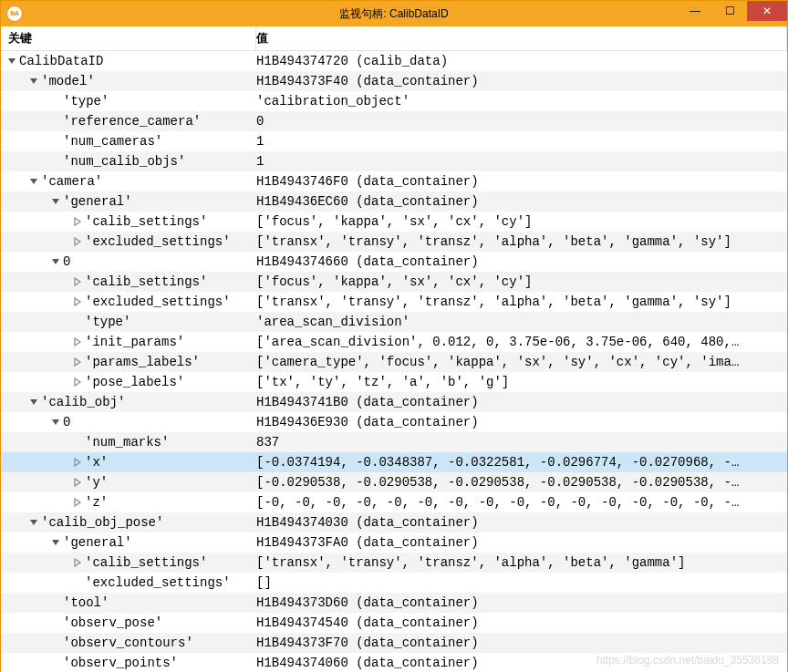  I want to click on tree-value-cell: H1B49436E930 (data_container), so click(522, 422).